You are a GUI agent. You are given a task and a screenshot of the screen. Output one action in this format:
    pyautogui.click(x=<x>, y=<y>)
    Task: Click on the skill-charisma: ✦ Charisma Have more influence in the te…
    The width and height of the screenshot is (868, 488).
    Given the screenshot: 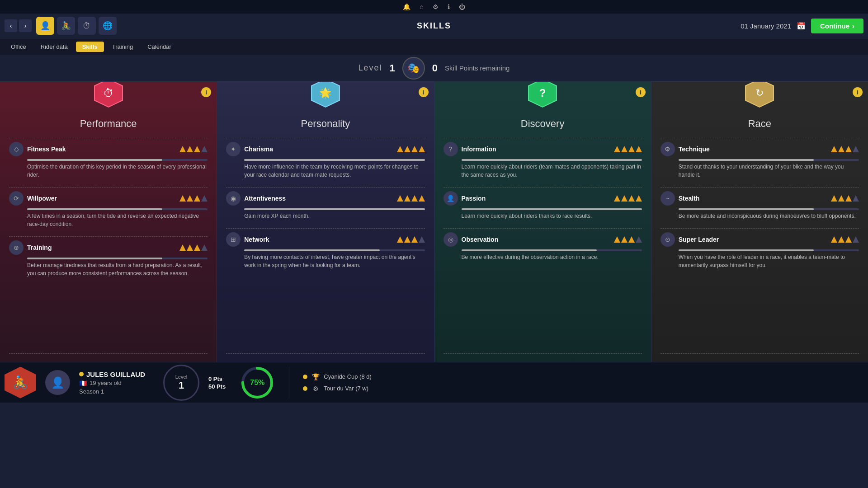 What is the action you would take?
    pyautogui.click(x=326, y=162)
    